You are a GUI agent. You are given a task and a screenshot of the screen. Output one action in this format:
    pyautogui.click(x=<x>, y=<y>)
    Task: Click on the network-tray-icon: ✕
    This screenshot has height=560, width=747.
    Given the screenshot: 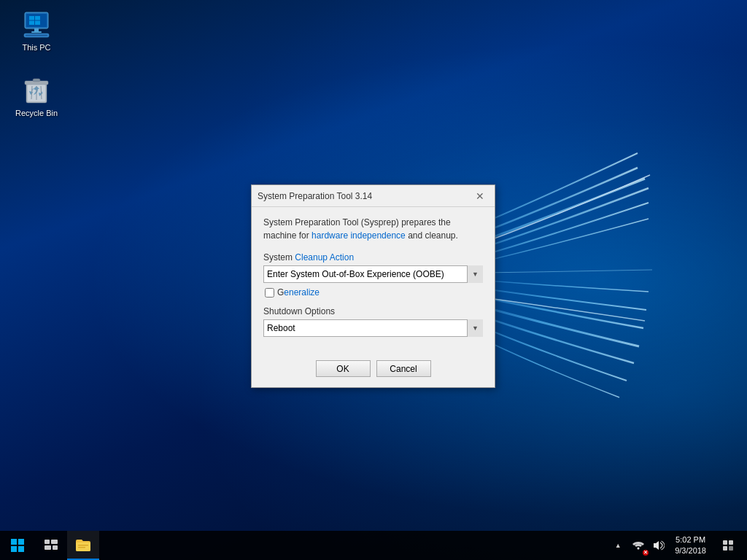 What is the action you would take?
    pyautogui.click(x=638, y=545)
    